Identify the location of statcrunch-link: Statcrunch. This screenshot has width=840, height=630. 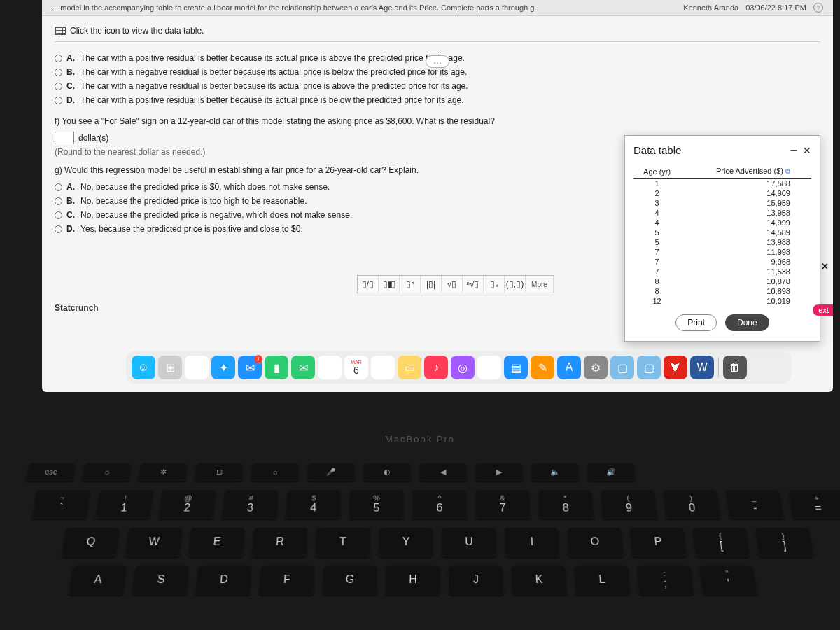
(77, 308).